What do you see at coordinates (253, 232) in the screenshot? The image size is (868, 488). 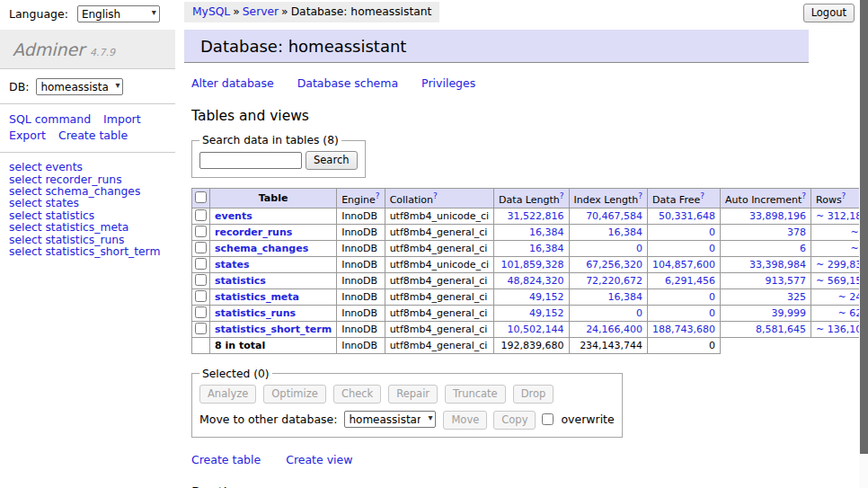 I see `table-link: recorder_runs` at bounding box center [253, 232].